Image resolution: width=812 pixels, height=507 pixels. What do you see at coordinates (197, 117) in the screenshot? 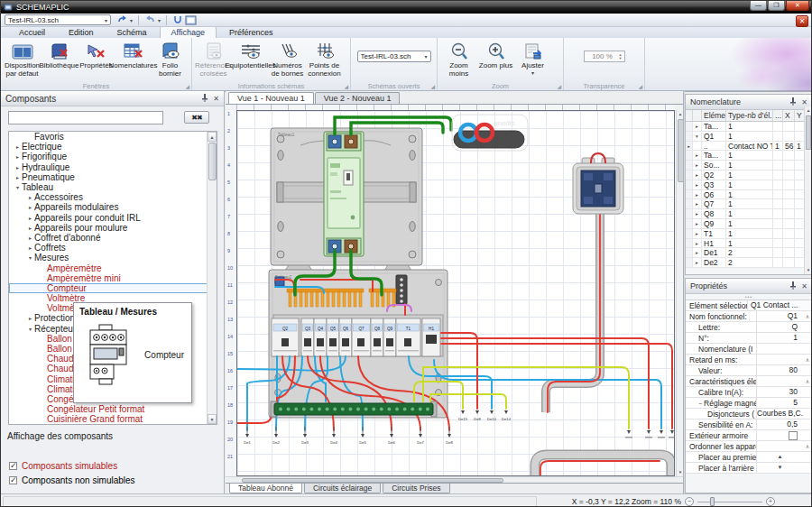
I see `clear-search-button: ✖✖` at bounding box center [197, 117].